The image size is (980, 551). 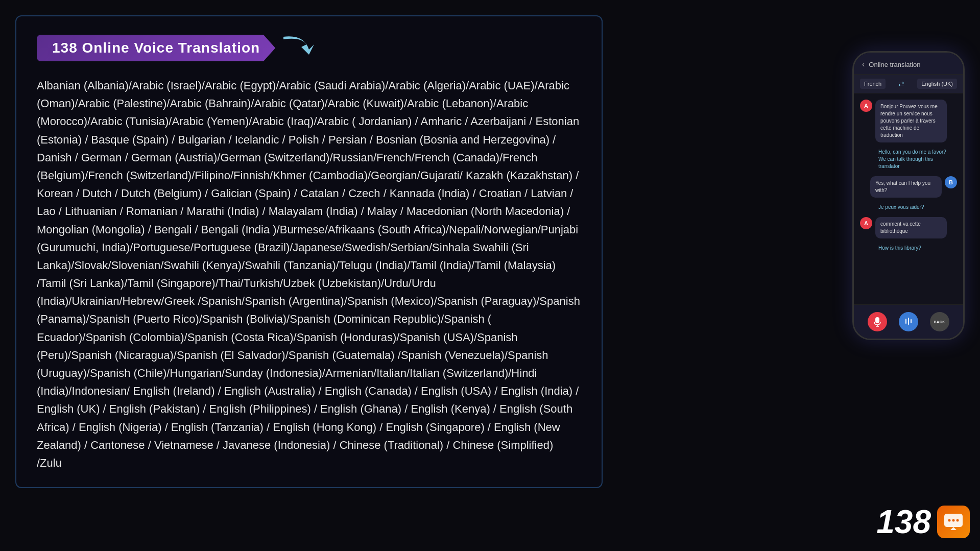 I want to click on phone-header: ‹ Online translation, so click(x=909, y=63).